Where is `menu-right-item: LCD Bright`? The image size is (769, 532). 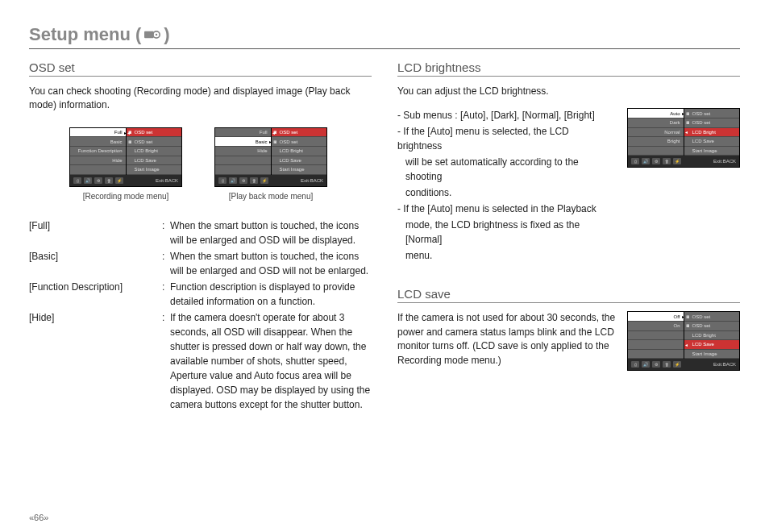 menu-right-item: LCD Bright is located at coordinates (155, 152).